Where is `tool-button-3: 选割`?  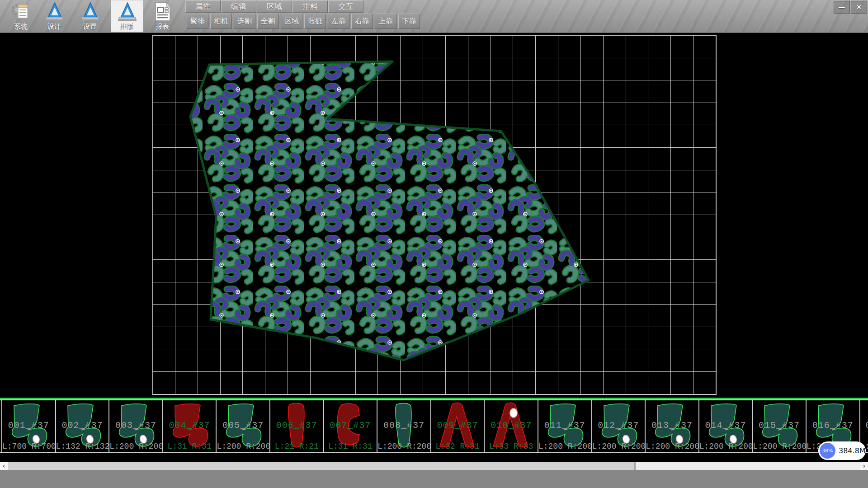
tool-button-3: 选割 is located at coordinates (245, 21).